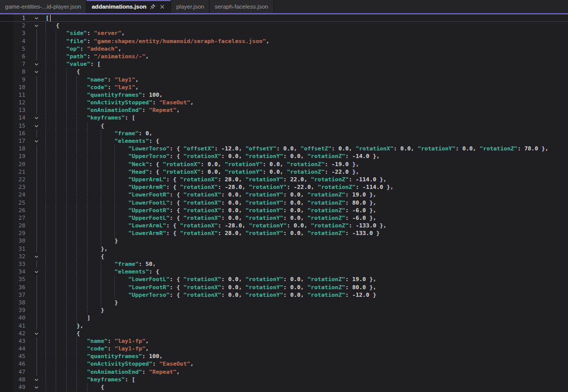  What do you see at coordinates (44, 7) in the screenshot?
I see `editor-tab-game-entities-id-player-json: game-entities-...id-player.json` at bounding box center [44, 7].